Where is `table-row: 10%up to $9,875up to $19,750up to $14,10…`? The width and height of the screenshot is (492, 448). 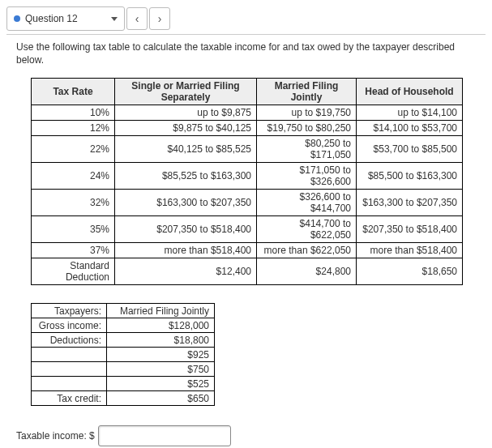 table-row: 10%up to $9,875up to $19,750up to $14,10… is located at coordinates (247, 113).